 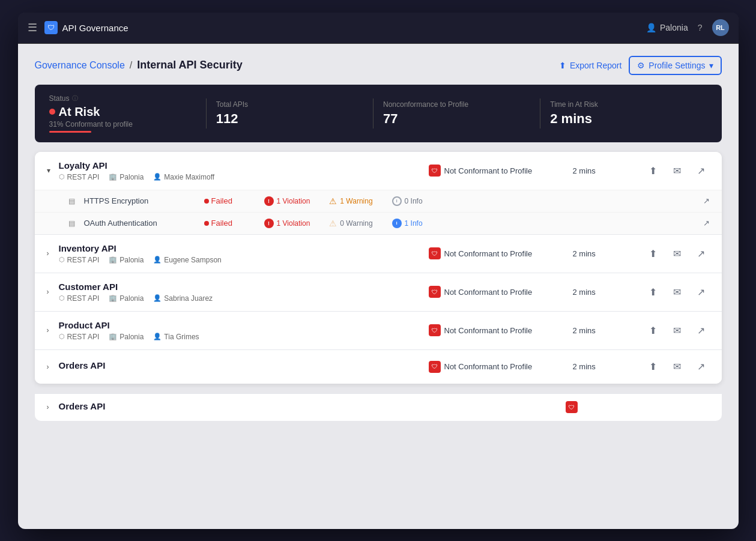 I want to click on share-icon-orders-1: ⬆, so click(x=653, y=367).